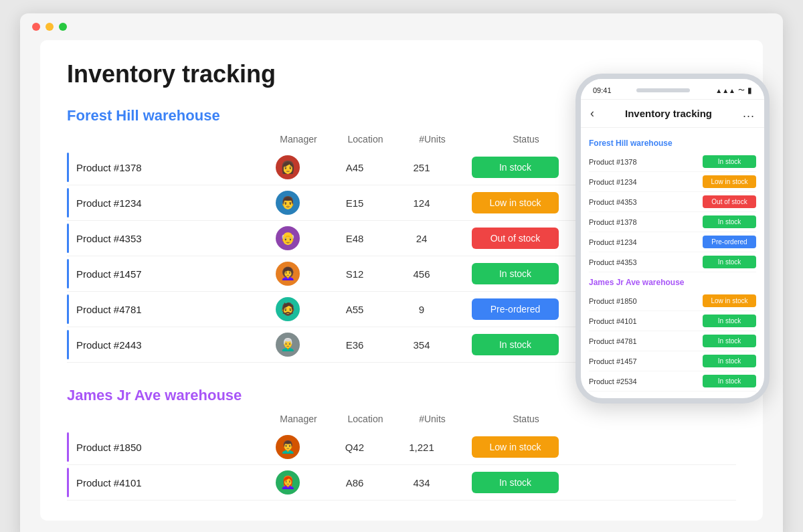 The height and width of the screenshot is (532, 803). Describe the element at coordinates (673, 321) in the screenshot. I see `phone-row: Product #4101 In stock` at that location.